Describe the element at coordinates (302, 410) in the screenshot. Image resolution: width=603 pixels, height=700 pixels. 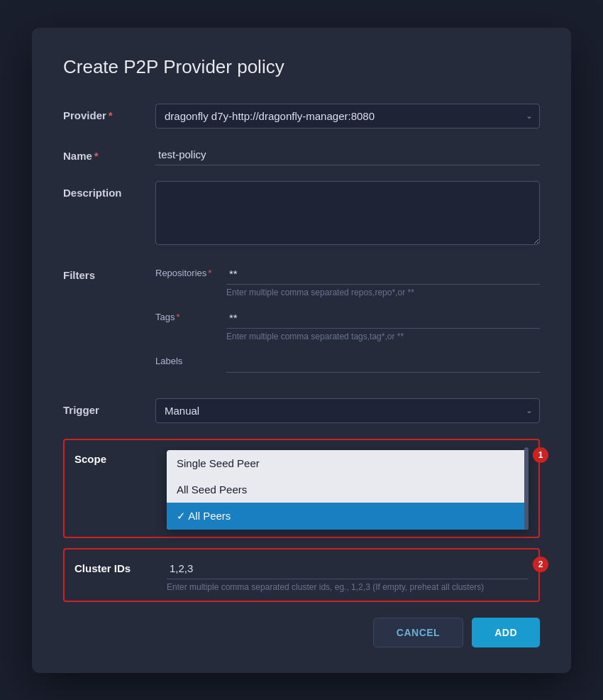
I see `trigger-row: Trigger Manual ⌄` at that location.